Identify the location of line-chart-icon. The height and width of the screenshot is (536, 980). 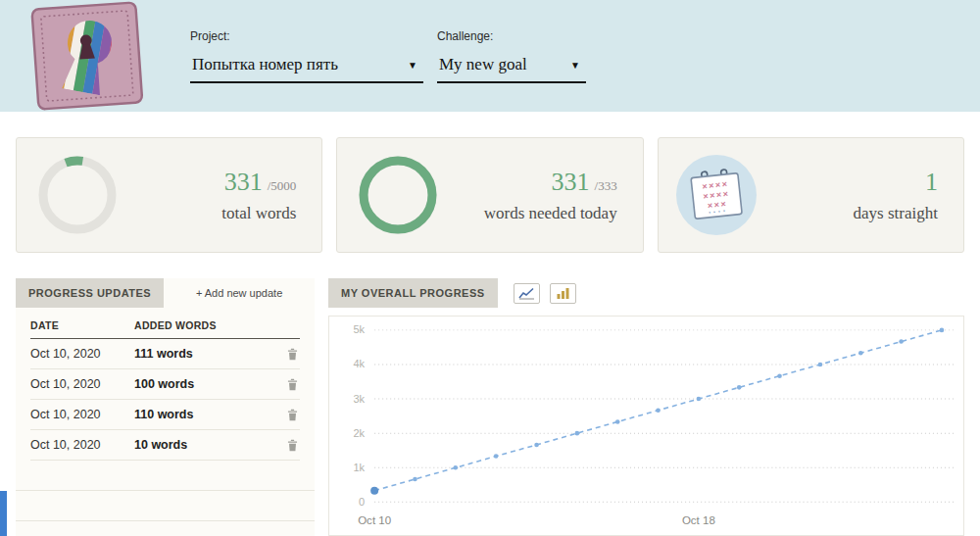
(527, 294).